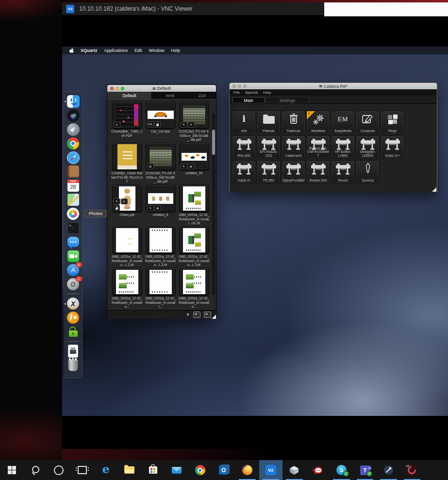 Image resolution: width=448 pixels, height=480 pixels. Describe the element at coordinates (269, 147) in the screenshot. I see `caldera-button-efi-h1625-led: EFI-H1625-LED` at that location.